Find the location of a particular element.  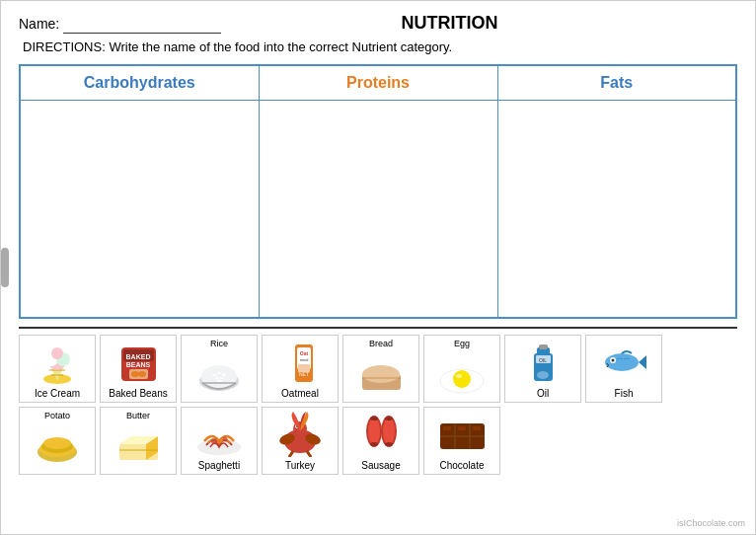

food-item-oil: OIL Oil is located at coordinates (543, 369).